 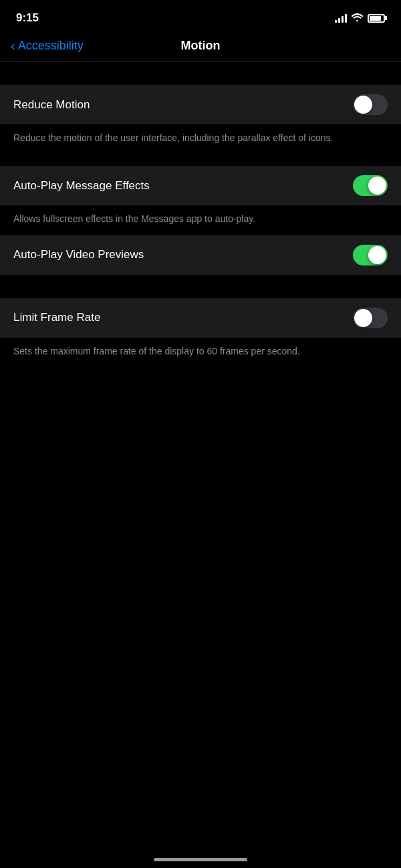 I want to click on limit-frame-rate-row: Limit Frame Rate, so click(x=200, y=318).